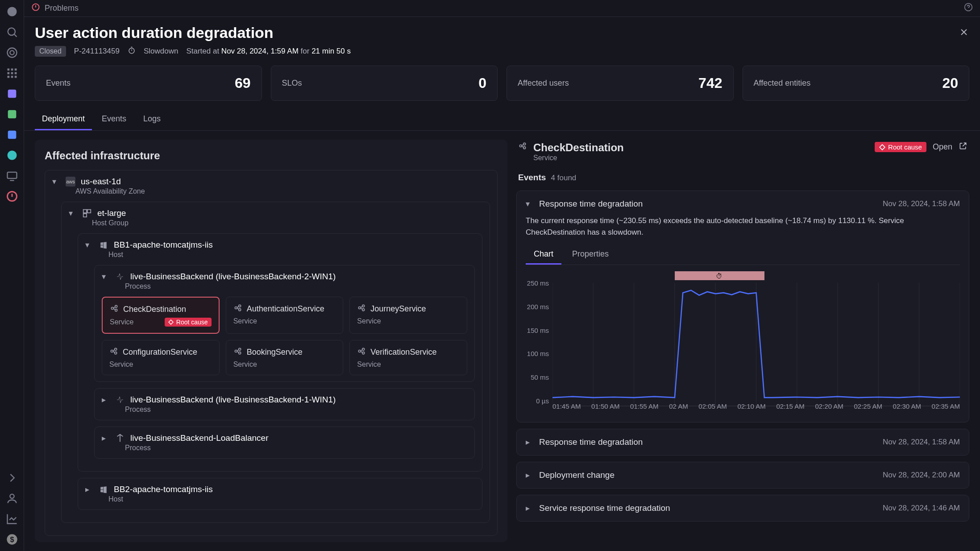 This screenshot has height=551, width=980. What do you see at coordinates (590, 255) in the screenshot?
I see `inner-tab-properties: Properties` at bounding box center [590, 255].